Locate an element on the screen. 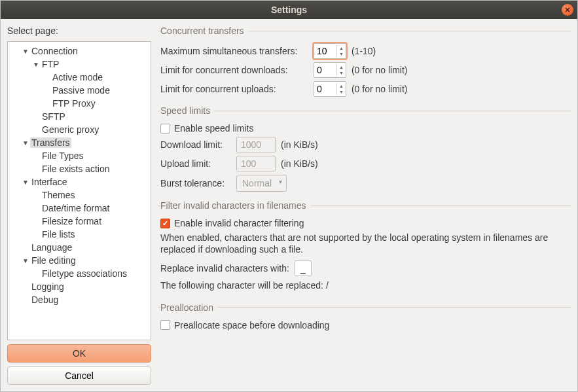 This screenshot has height=392, width=578. enable-invalid-filtering-checkbox: Enable invalid character filtering is located at coordinates (232, 223).